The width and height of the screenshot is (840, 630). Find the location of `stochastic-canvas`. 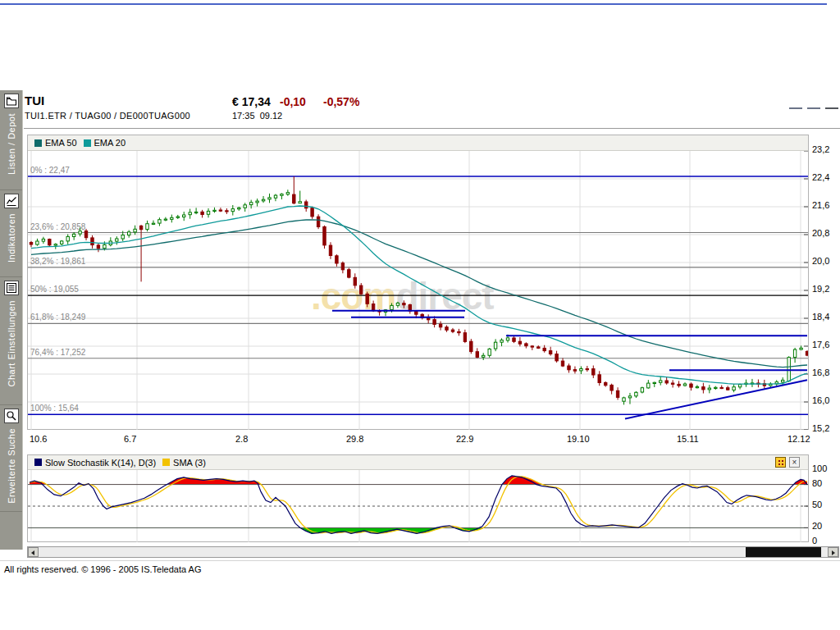

stochastic-canvas is located at coordinates (418, 506).